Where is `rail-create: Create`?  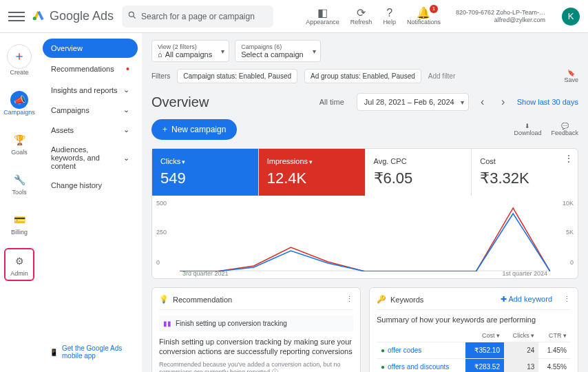
rail-create: Create is located at coordinates (19, 60).